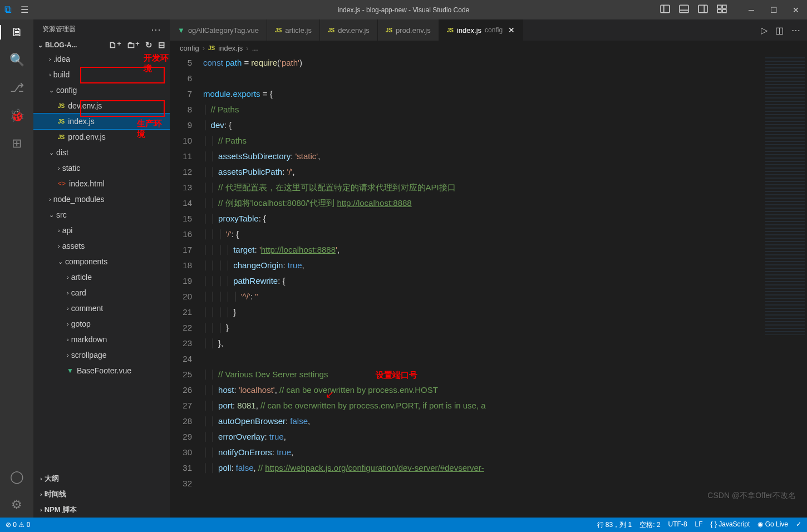  Describe the element at coordinates (186, 286) in the screenshot. I see `line-numbers: 5678910111213141516171819202122232425262…` at that location.